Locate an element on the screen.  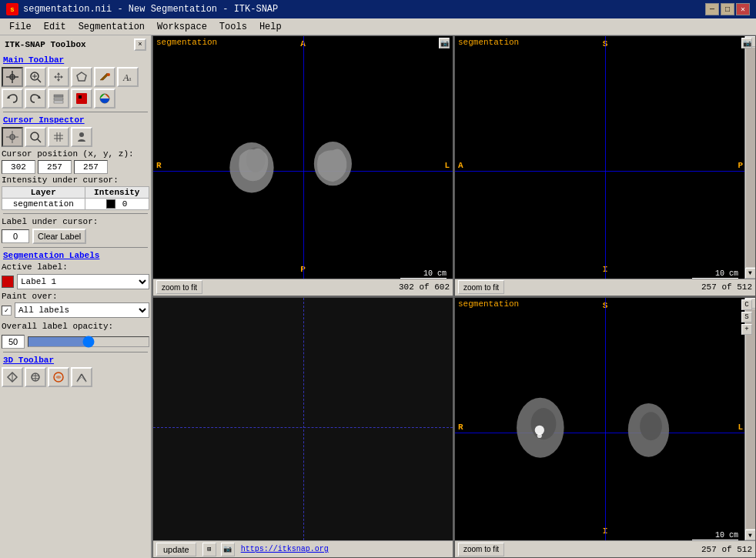
menu-segmentation: Segmentation is located at coordinates (112, 27).